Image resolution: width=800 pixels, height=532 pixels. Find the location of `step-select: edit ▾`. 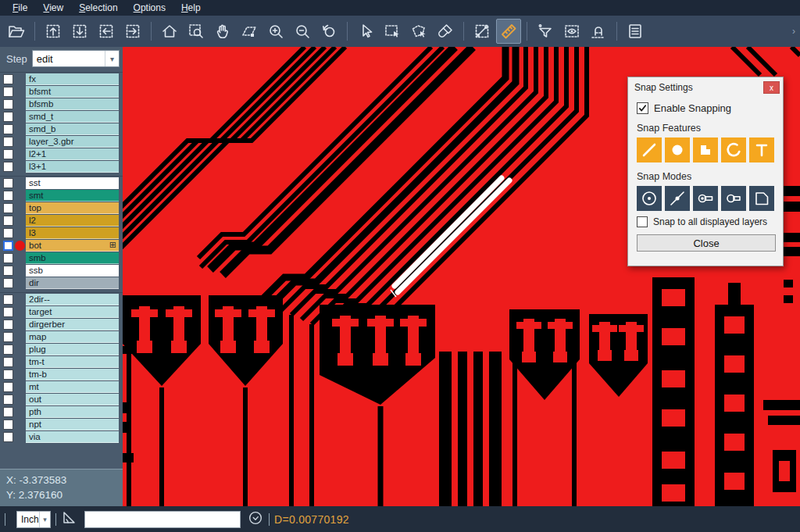

step-select: edit ▾ is located at coordinates (76, 59).